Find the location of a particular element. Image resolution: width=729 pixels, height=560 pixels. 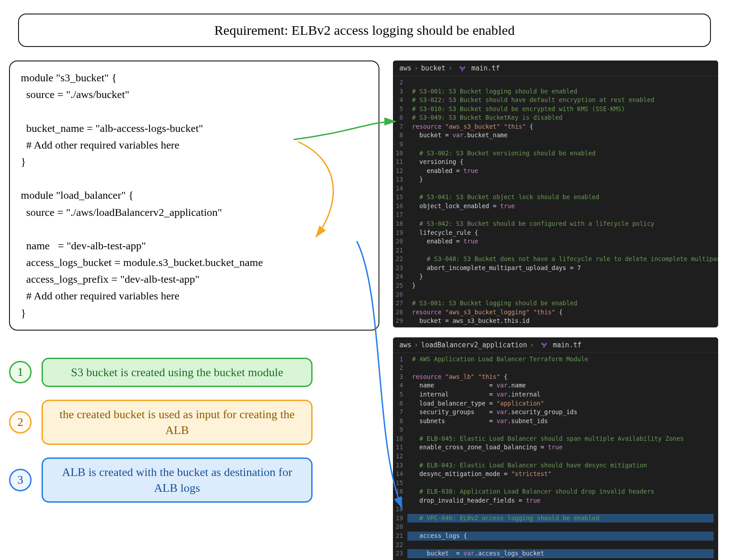

step-number: 2 is located at coordinates (20, 422).